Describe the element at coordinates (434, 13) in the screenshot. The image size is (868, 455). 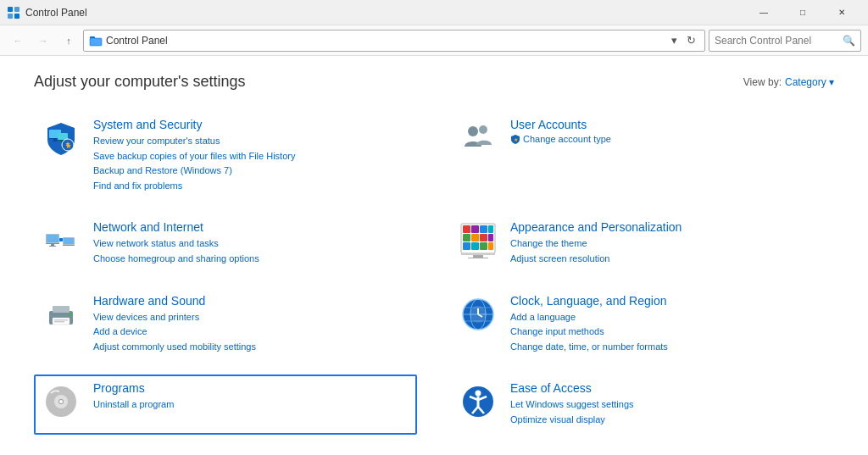
I see `title-bar: Control Panel — □ ✕` at that location.